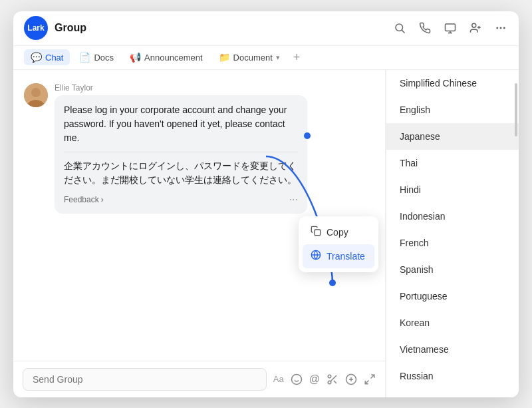 This screenshot has height=408, width=532. I want to click on context-menu: Copy Translate, so click(338, 244).